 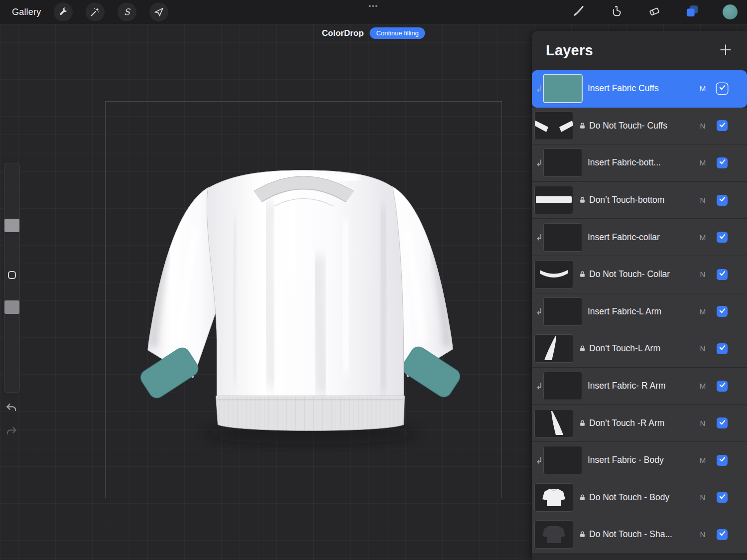 What do you see at coordinates (692, 12) in the screenshot?
I see `layers-button-active` at bounding box center [692, 12].